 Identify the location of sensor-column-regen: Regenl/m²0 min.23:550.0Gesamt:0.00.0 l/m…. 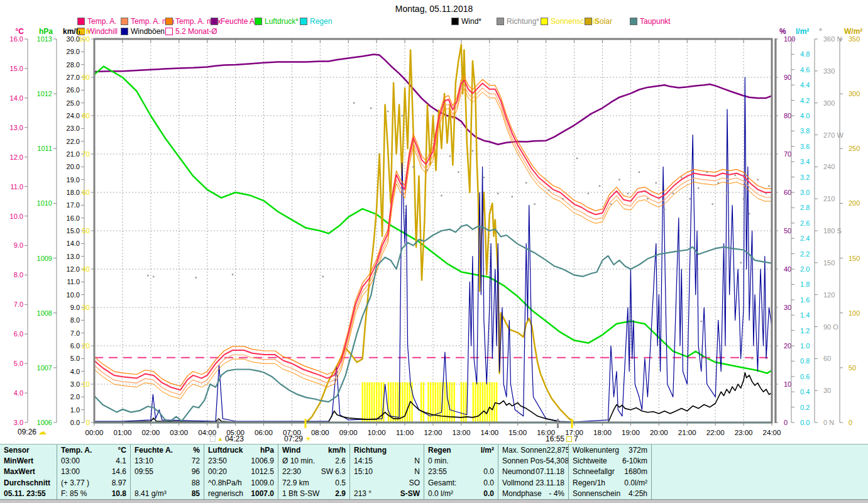
(461, 472).